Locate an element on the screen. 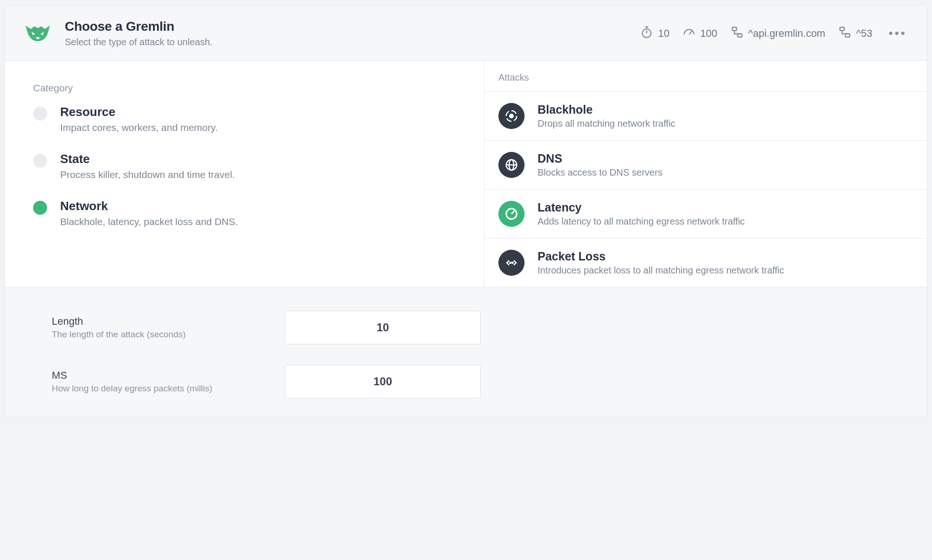 This screenshot has height=560, width=932. param-pills: 10 100 is located at coordinates (774, 34).